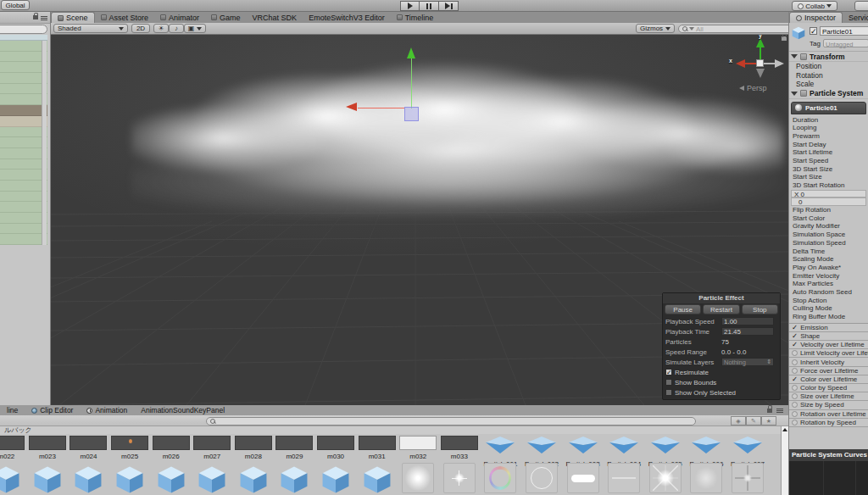 This screenshot has width=868, height=495. Describe the element at coordinates (829, 153) in the screenshot. I see `ps-prop-start-lifetime: Start Lifetime` at that location.